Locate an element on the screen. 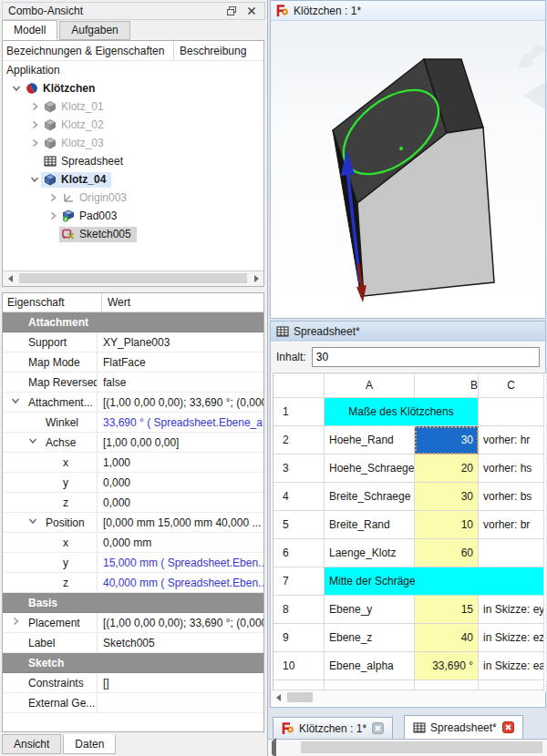 This screenshot has width=547, height=756. sheet-cell-b3: 20 is located at coordinates (447, 468).